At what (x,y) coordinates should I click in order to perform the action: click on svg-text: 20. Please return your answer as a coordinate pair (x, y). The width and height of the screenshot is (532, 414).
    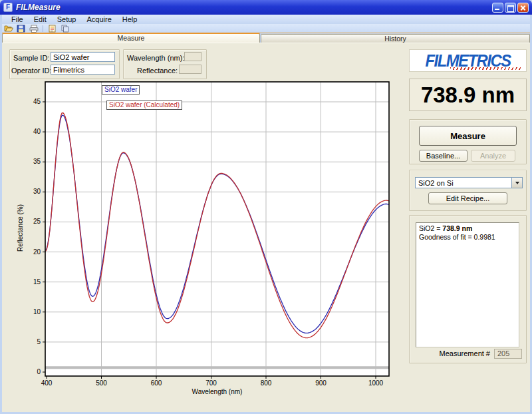
    Looking at the image, I should click on (37, 252).